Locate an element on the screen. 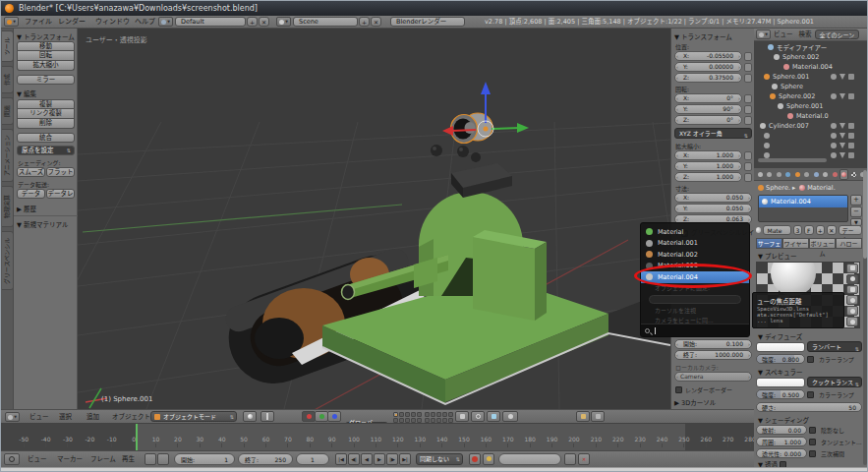 Image resolution: width=868 pixels, height=472 pixels. preview-panel-header: ▼ プレビュー is located at coordinates (778, 256).